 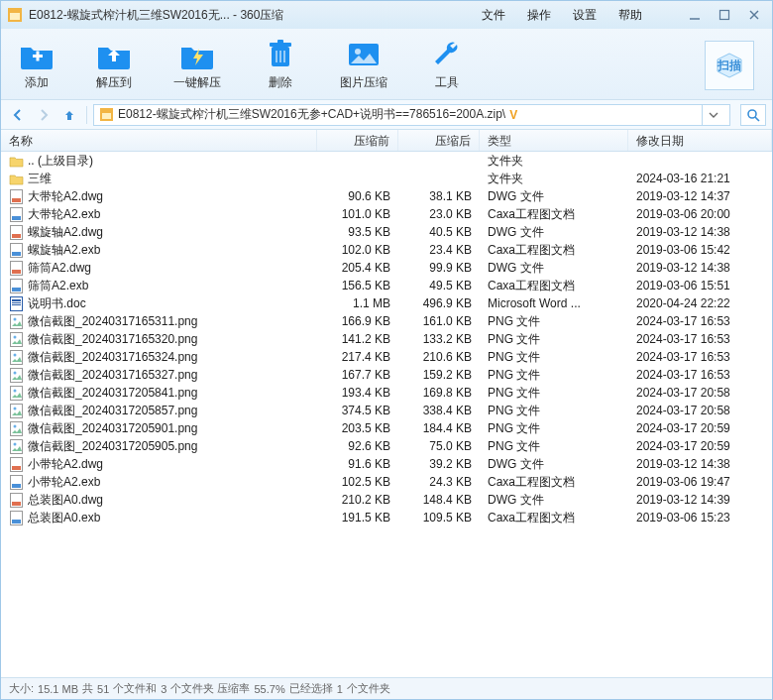 What do you see at coordinates (439, 141) in the screenshot?
I see `col-size-after: 压缩后` at bounding box center [439, 141].